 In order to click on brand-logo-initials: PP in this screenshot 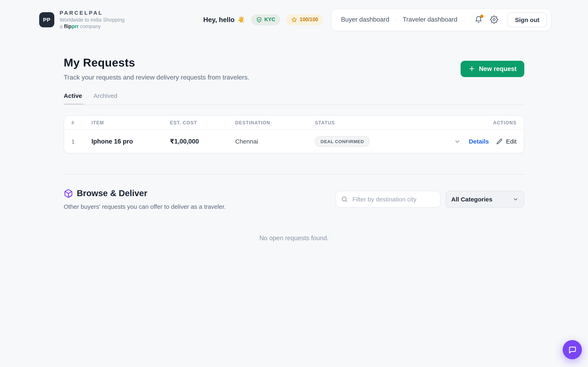, I will do `click(47, 20)`.